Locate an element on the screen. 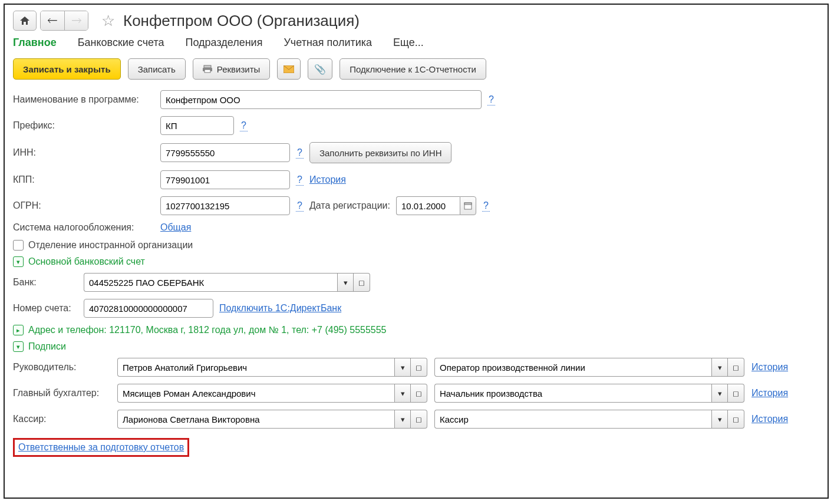 This screenshot has height=504, width=834. cashier-person-dropdown: ▾ is located at coordinates (403, 419).